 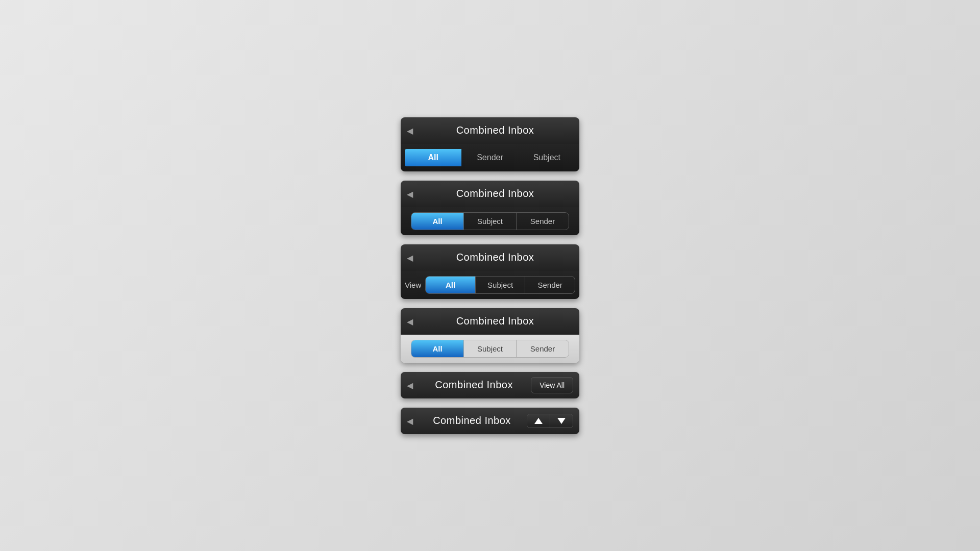 I want to click on widget-6-header: Combined Inbox, so click(x=490, y=421).